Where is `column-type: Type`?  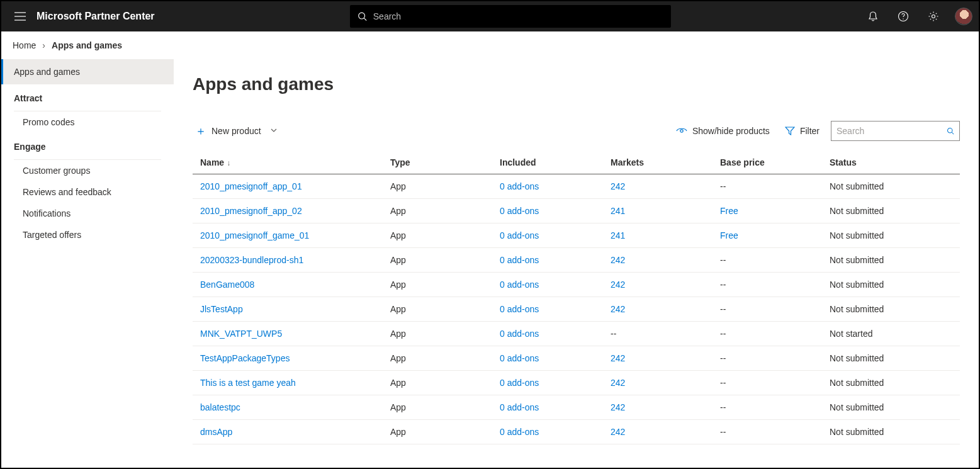 column-type: Type is located at coordinates (437, 162).